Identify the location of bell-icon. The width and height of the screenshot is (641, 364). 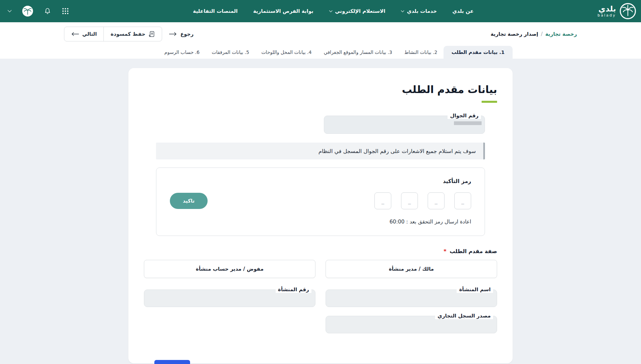
(48, 11).